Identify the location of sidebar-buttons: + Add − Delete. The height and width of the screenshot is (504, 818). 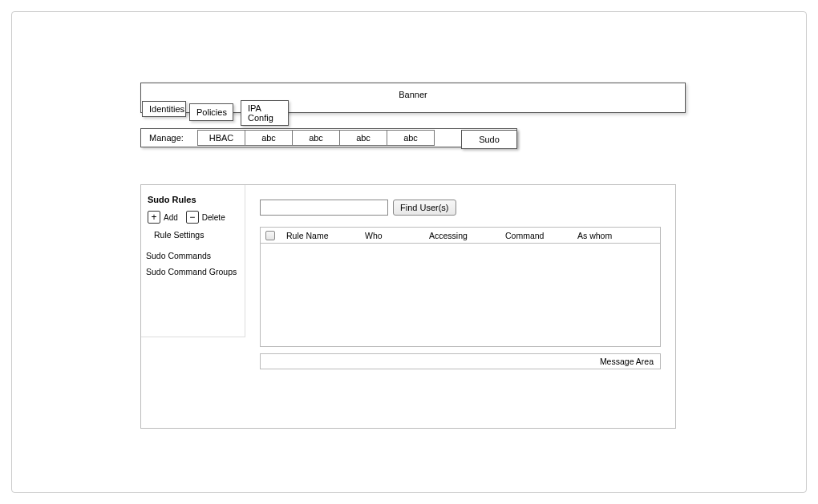
(192, 217).